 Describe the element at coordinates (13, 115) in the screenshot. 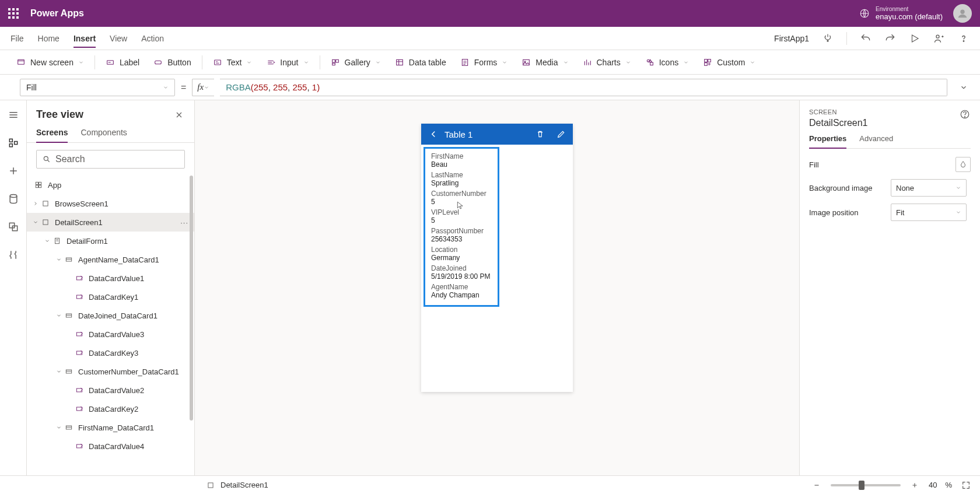

I see `rail-hamburger-icon` at that location.